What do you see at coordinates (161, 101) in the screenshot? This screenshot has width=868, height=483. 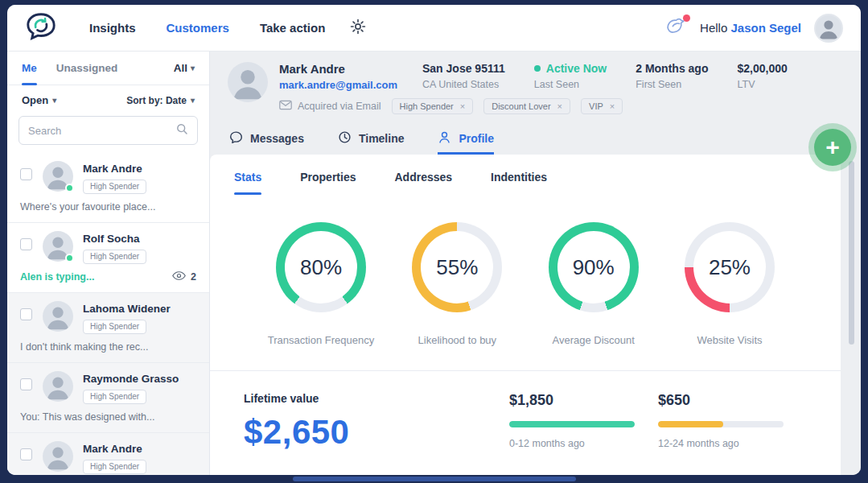 I see `sort-by-dropdown: Sort by: Date ▾` at bounding box center [161, 101].